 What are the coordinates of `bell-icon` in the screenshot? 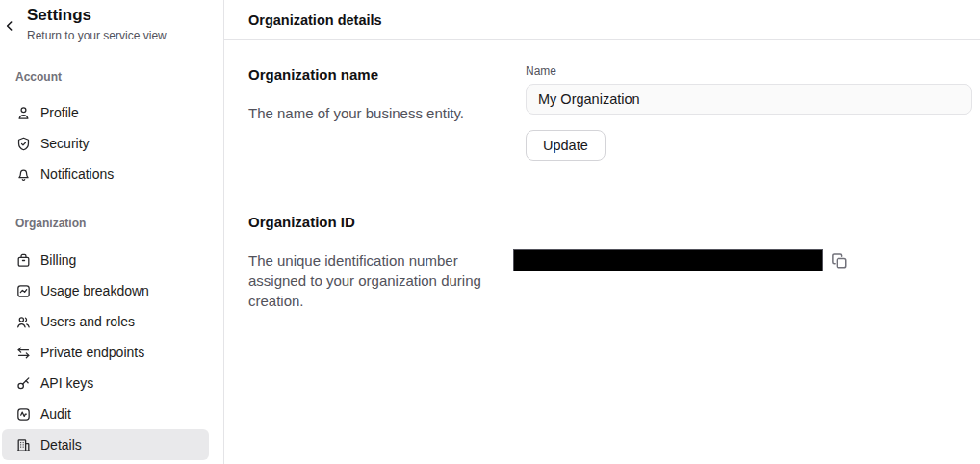 It's located at (23, 175).